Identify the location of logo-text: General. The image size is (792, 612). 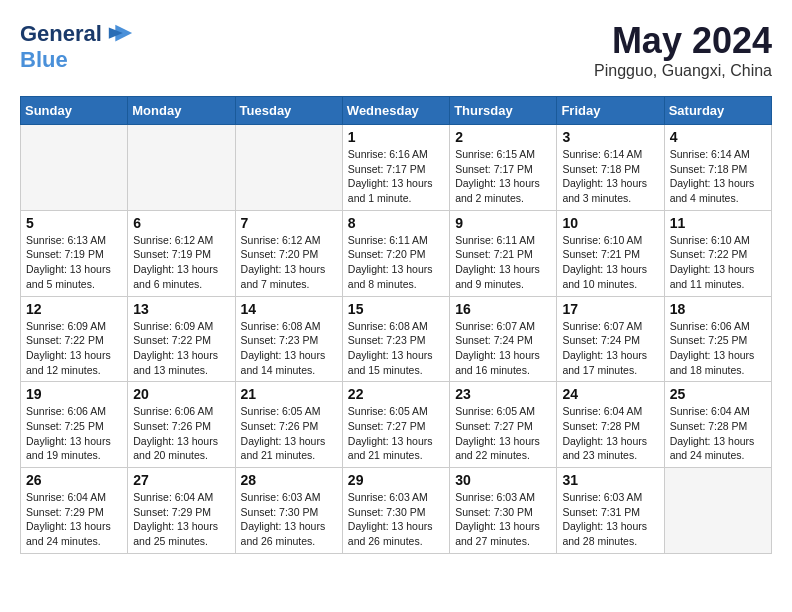
(61, 34).